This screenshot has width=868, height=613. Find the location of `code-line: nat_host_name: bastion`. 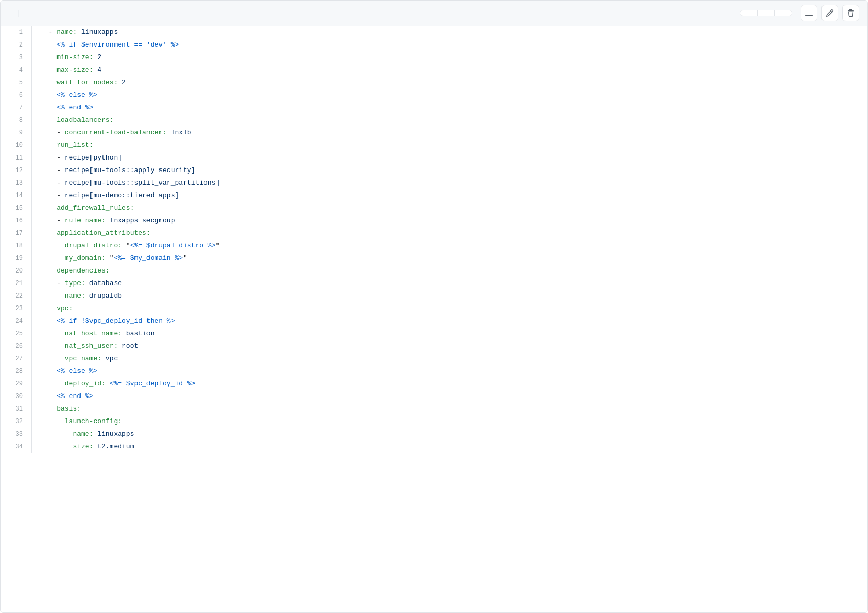

code-line: nat_host_name: bastion is located at coordinates (450, 334).